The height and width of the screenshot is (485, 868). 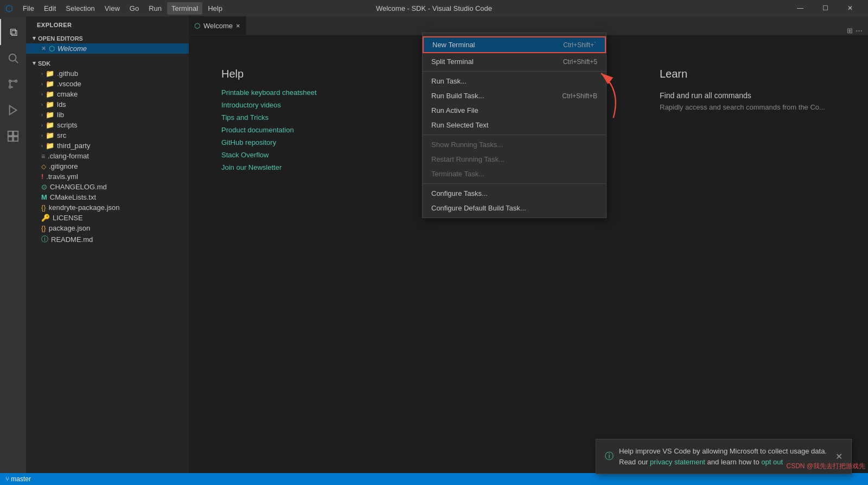 I want to click on help-link-keyboard: Printable keyboard cheatsheet, so click(x=309, y=92).